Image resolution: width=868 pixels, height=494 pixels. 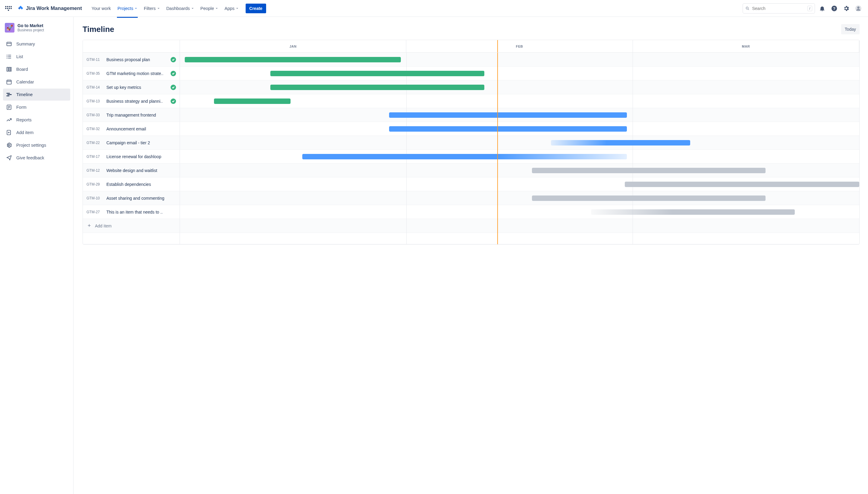 I want to click on timeline-row: GTM-13Business strategy and planni.., so click(x=471, y=101).